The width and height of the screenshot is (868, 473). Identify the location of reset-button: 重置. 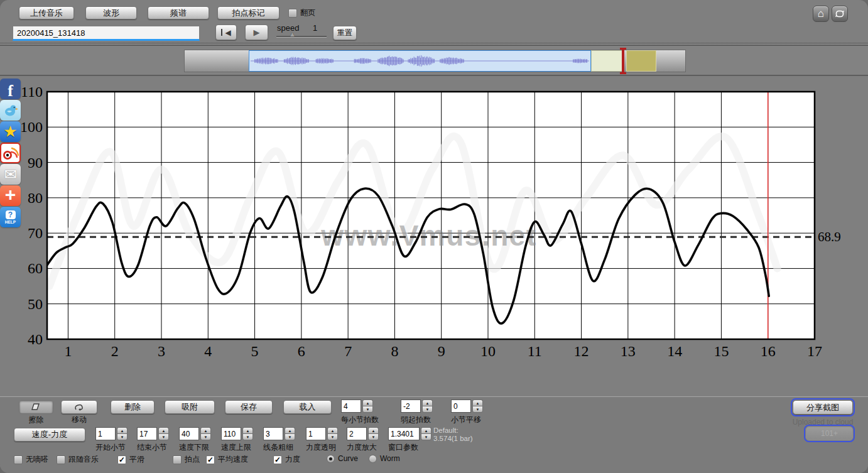
(345, 33).